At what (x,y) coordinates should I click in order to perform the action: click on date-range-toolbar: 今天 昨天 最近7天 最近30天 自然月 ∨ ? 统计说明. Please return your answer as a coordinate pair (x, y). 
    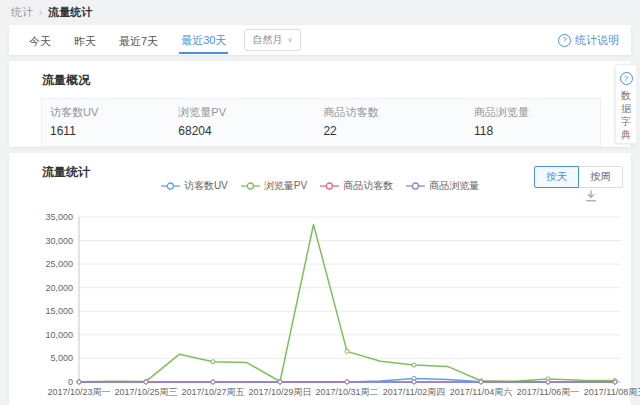
    Looking at the image, I should click on (320, 40).